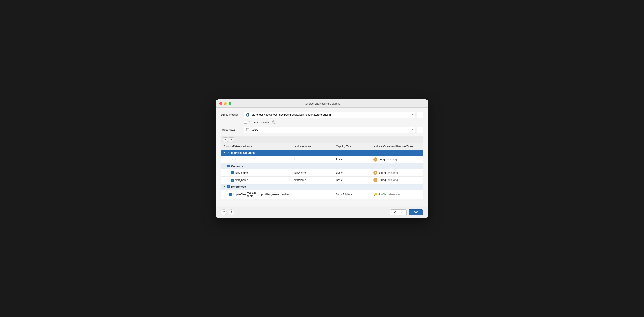  Describe the element at coordinates (313, 173) in the screenshot. I see `lastname-attribute-cell: lastName` at that location.